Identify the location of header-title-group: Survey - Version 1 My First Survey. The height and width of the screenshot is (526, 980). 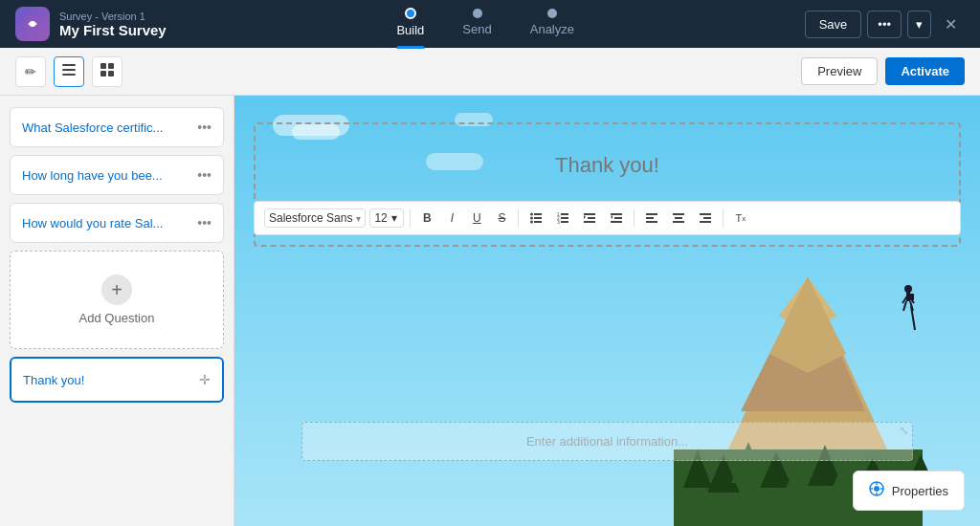
(113, 25).